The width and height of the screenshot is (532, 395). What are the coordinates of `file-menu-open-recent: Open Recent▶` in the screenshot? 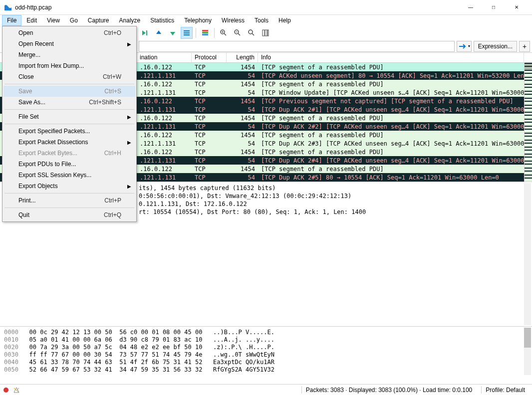 It's located at (69, 44).